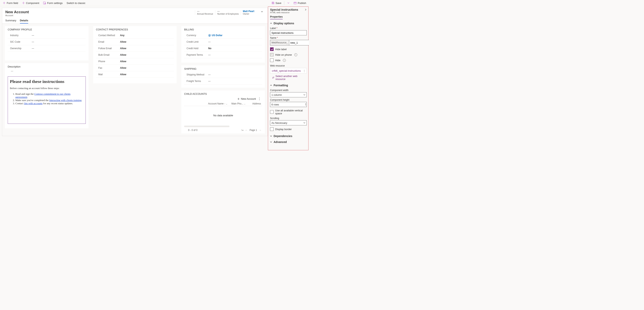 This screenshot has width=644, height=310. What do you see at coordinates (306, 10) in the screenshot?
I see `chevron-right-icon` at bounding box center [306, 10].